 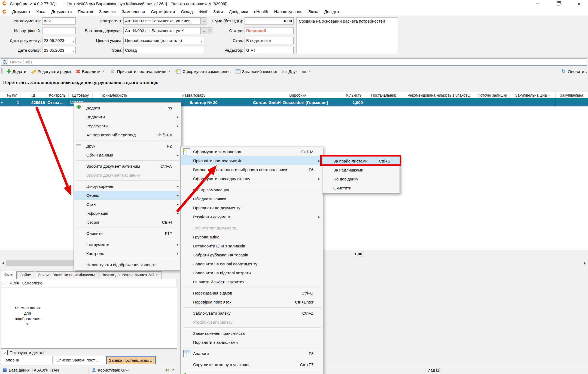 I want to click on menubar-item: Налаштування, so click(x=288, y=11).